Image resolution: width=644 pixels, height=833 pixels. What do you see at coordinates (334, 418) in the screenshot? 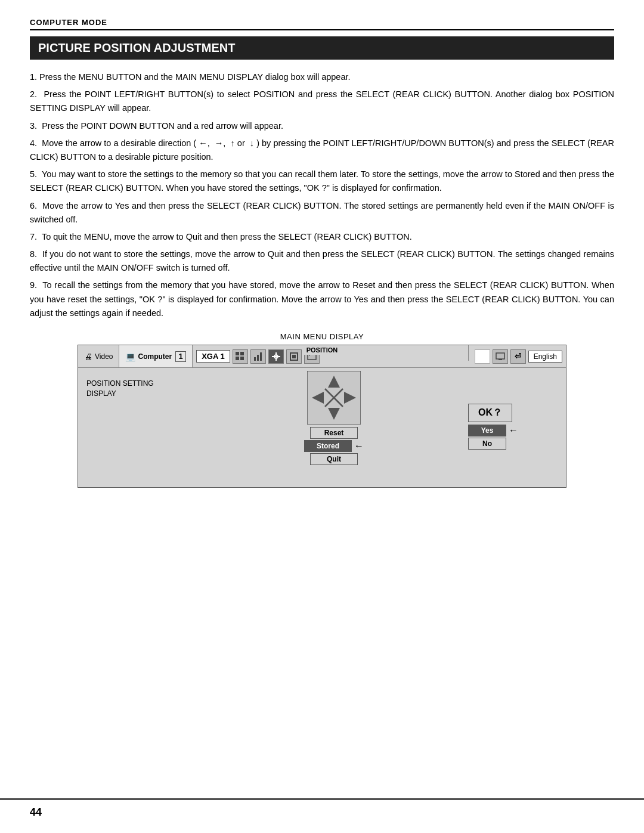
I see `position-dialog: Reset Stored ← Quit` at bounding box center [334, 418].